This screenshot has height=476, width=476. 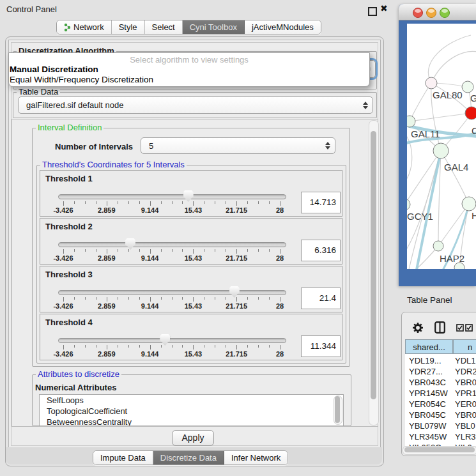 I want to click on table-data-combobox: galFiltered.sif default node, so click(x=196, y=105).